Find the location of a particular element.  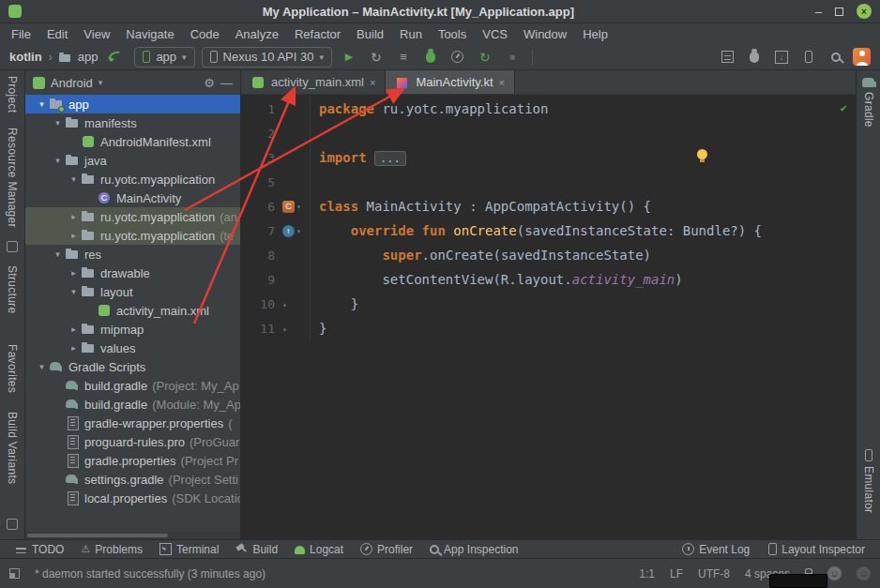

tree-item-local-properties: local.properties (SDK Locatio is located at coordinates (133, 498).